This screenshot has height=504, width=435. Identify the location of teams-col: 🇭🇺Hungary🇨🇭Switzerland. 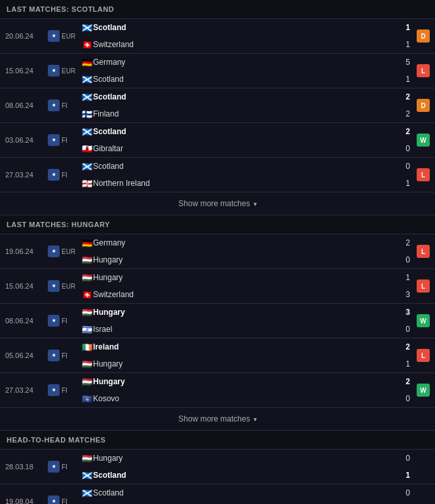
(236, 286).